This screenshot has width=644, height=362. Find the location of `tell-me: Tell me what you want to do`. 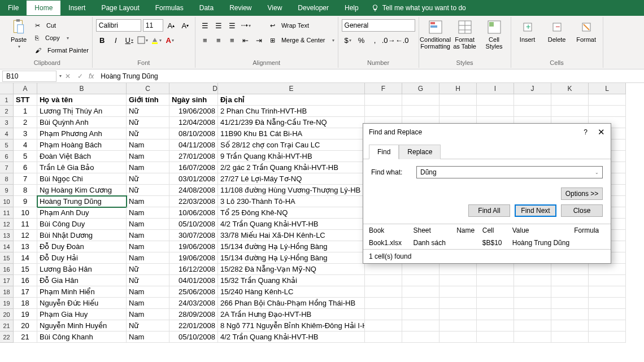

tell-me: Tell me what you want to do is located at coordinates (419, 8).